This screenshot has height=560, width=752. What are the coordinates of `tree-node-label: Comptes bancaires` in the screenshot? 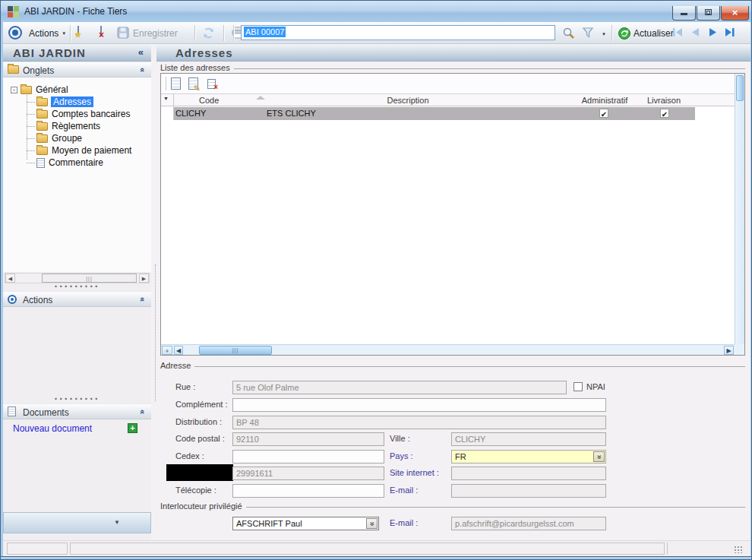 It's located at (91, 114).